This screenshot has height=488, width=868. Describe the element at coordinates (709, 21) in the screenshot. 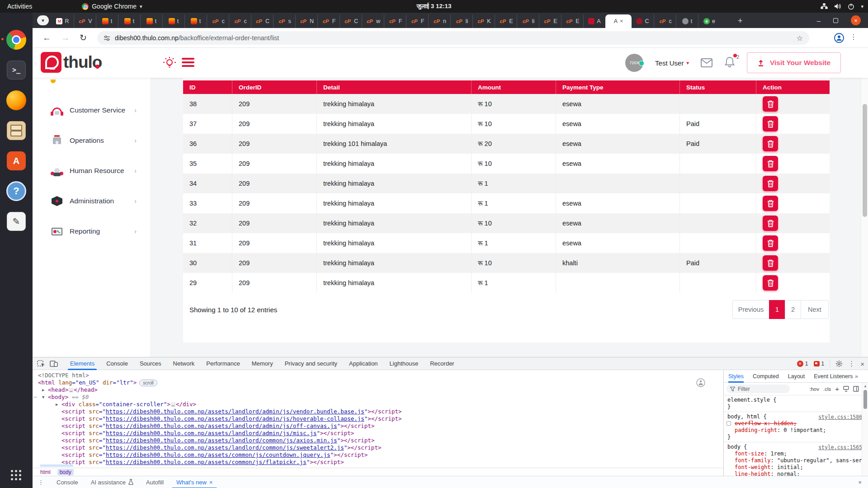

I see `tab: ee` at that location.